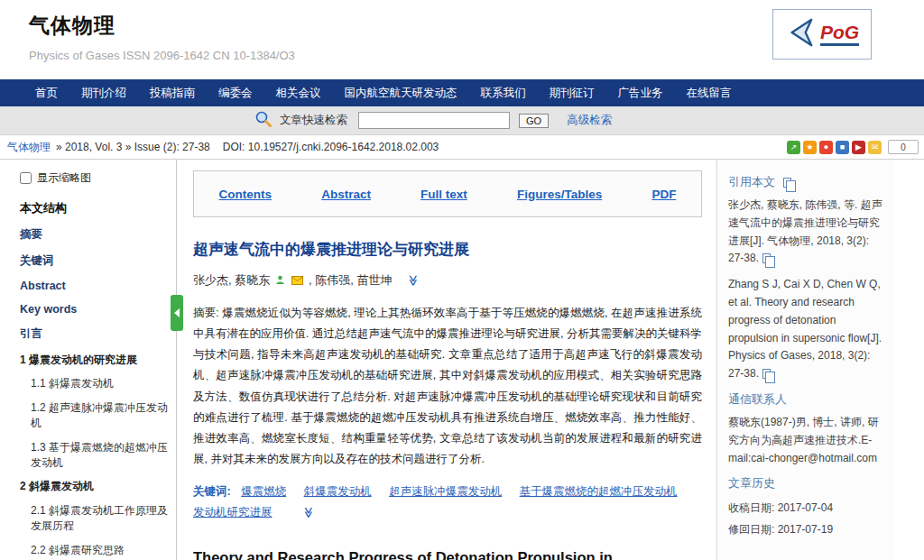 The width and height of the screenshot is (924, 560). Describe the element at coordinates (96, 487) in the screenshot. I see `sidebar-section-2: 2 斜爆震发动机` at that location.